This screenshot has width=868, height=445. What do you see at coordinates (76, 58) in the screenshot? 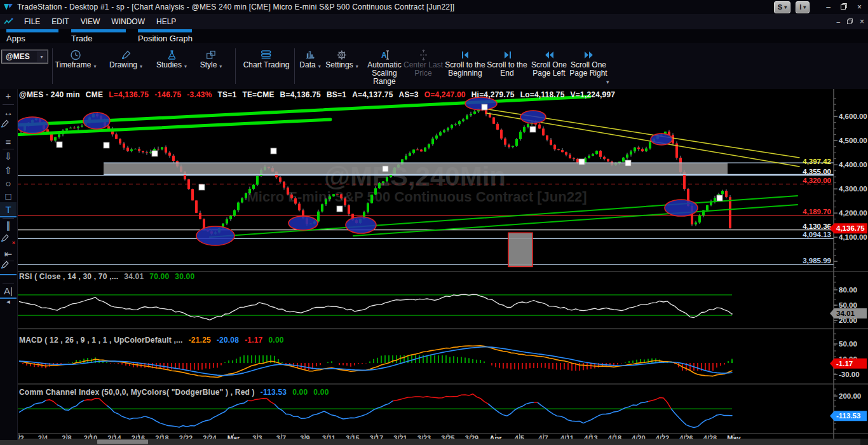
I see `timeframe-button: Timeframe▾` at bounding box center [76, 58].